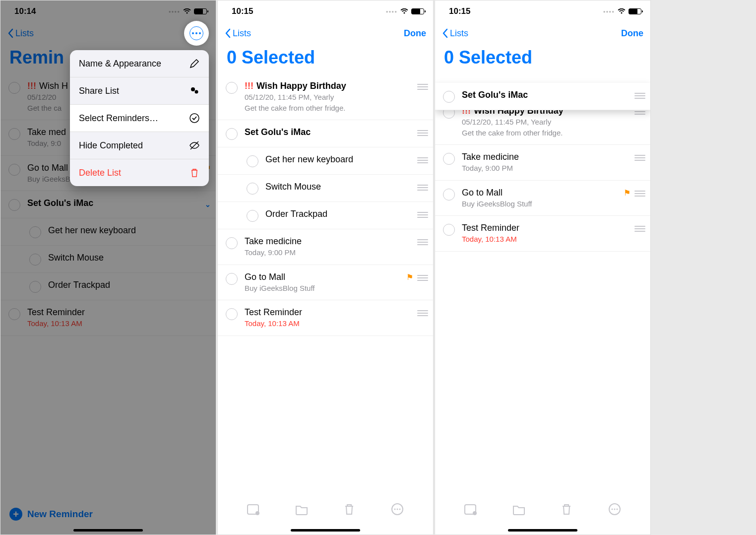 Image resolution: width=756 pixels, height=535 pixels. Describe the element at coordinates (139, 118) in the screenshot. I see `menu-select-reminders: Select Reminders…` at that location.